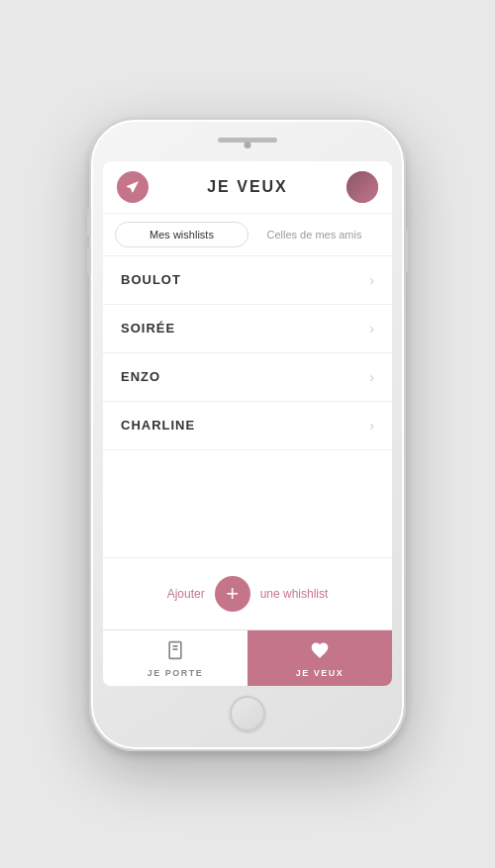  I want to click on wishlist-item-enzo: ENZO ›, so click(248, 378).